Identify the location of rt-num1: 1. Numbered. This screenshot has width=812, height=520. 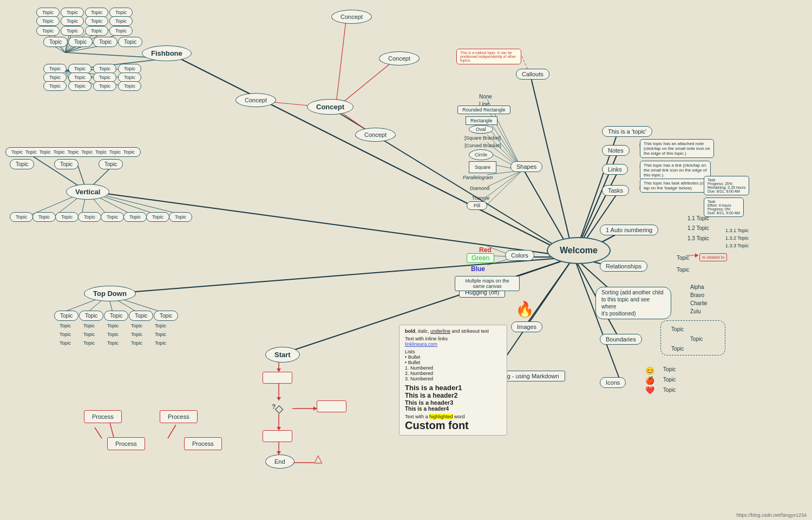
(453, 368).